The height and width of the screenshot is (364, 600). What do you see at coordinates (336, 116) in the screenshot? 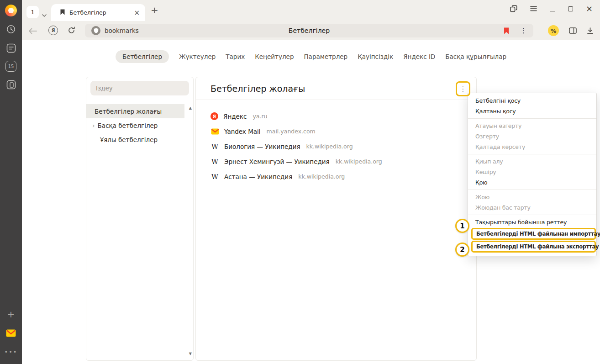
I see `bookmark-row: Я Яндекс ya.ru` at bounding box center [336, 116].